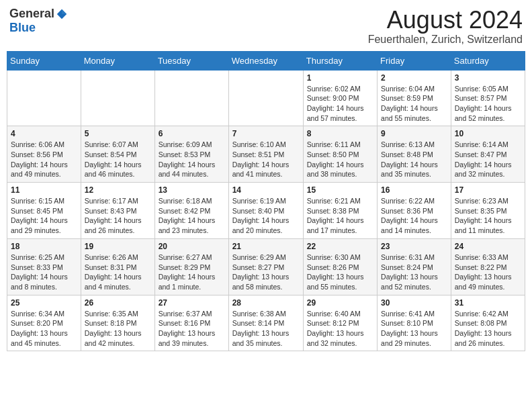 This screenshot has height=411, width=532. I want to click on calendar-cell: 9Sunrise: 6:13 AM Sunset: 8:48 PM Daylig…, so click(414, 154).